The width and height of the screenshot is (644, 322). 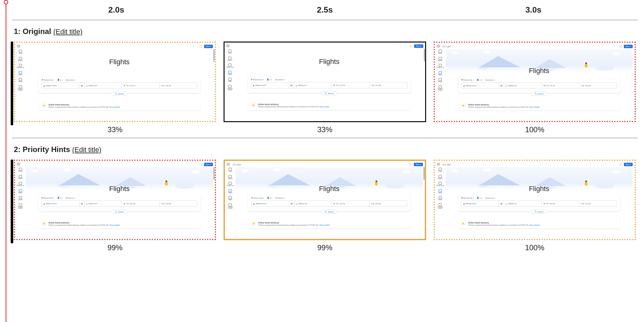 What do you see at coordinates (44, 105) in the screenshot?
I see `warning-icon: ★` at bounding box center [44, 105].